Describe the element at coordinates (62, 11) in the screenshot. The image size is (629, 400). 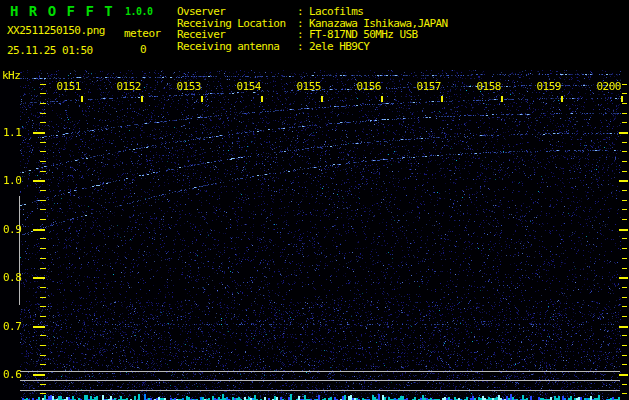
I see `app-title: H R O F F T` at that location.